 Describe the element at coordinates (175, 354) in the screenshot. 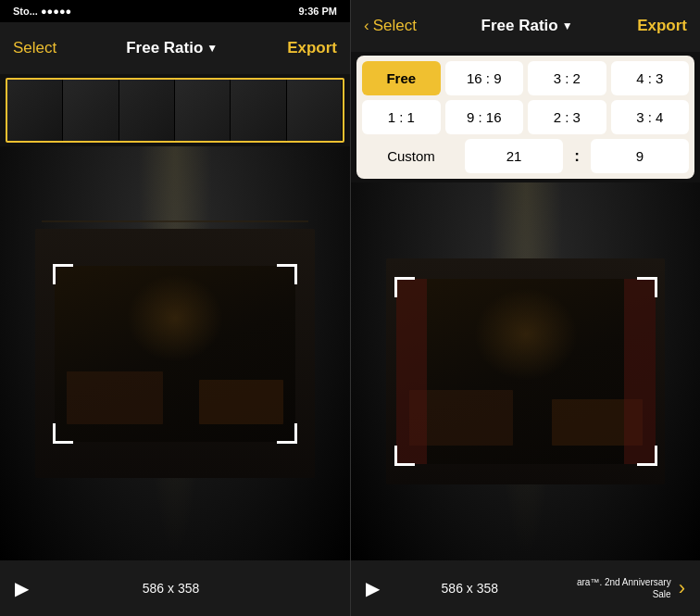

I see `crop-overlay-left` at that location.